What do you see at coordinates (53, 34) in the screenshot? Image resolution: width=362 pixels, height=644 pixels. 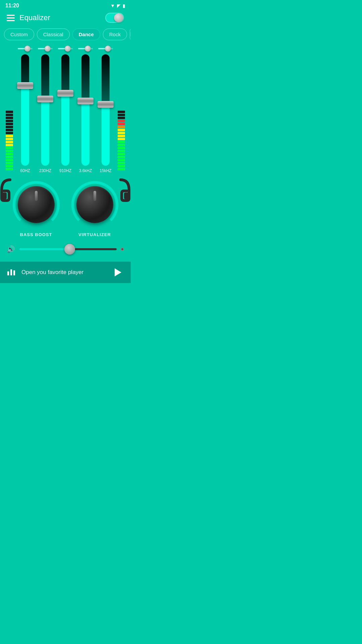 I see `preset-tab-classical: Classical` at bounding box center [53, 34].